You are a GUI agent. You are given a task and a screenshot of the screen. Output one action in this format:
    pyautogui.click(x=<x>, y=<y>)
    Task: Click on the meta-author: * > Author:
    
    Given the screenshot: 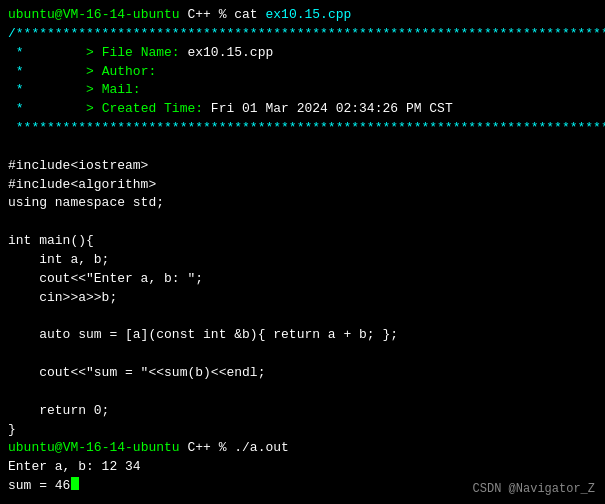 What is the action you would take?
    pyautogui.click(x=302, y=72)
    